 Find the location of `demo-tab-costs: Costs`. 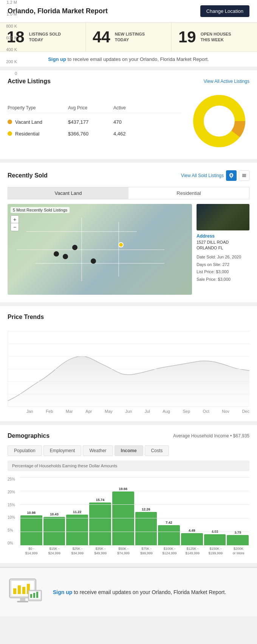

demo-tab-costs: Costs is located at coordinates (157, 451).